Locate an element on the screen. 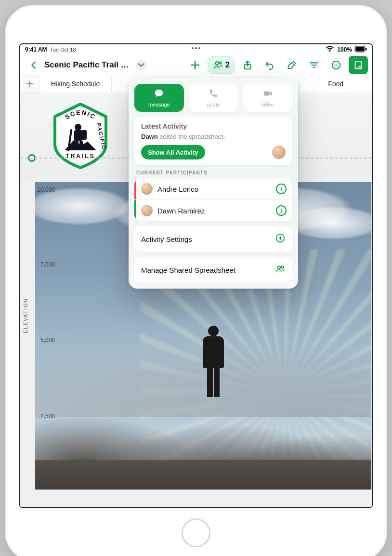  video-label: video is located at coordinates (268, 105).